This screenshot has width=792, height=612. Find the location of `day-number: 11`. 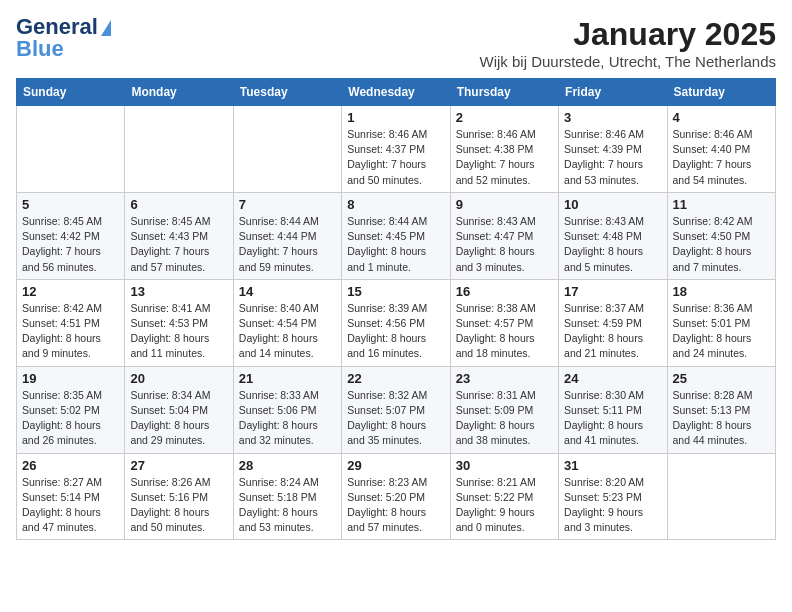

day-number: 11 is located at coordinates (722, 204).